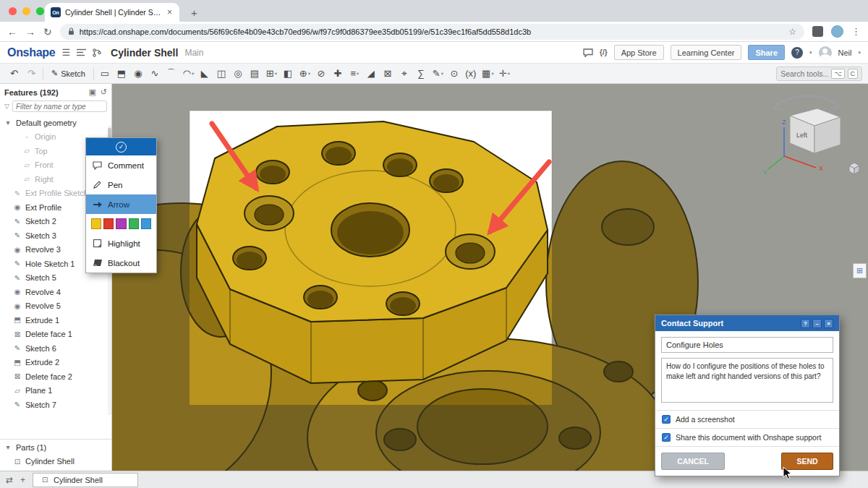 Image resolution: width=868 pixels, height=488 pixels. Describe the element at coordinates (804, 74) in the screenshot. I see `search-tools-input` at that location.